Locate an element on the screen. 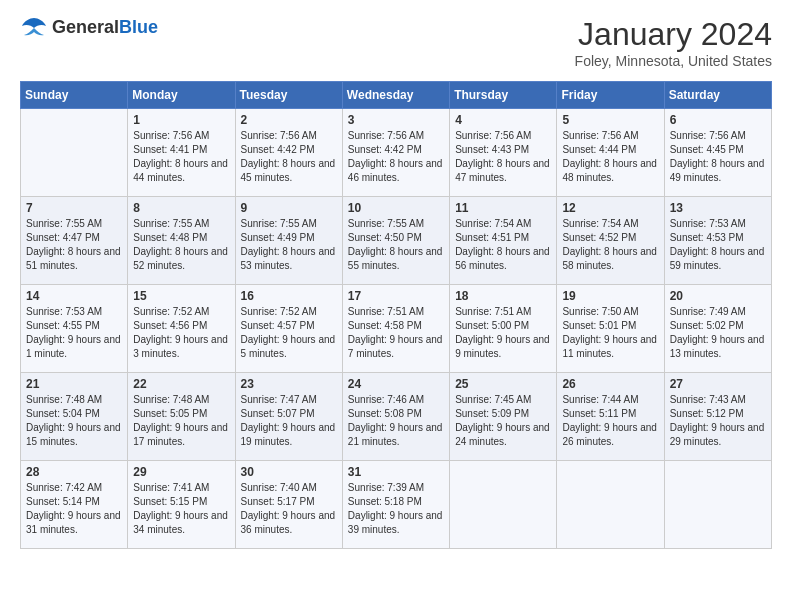 The height and width of the screenshot is (612, 792). day-number: 26 is located at coordinates (610, 384).